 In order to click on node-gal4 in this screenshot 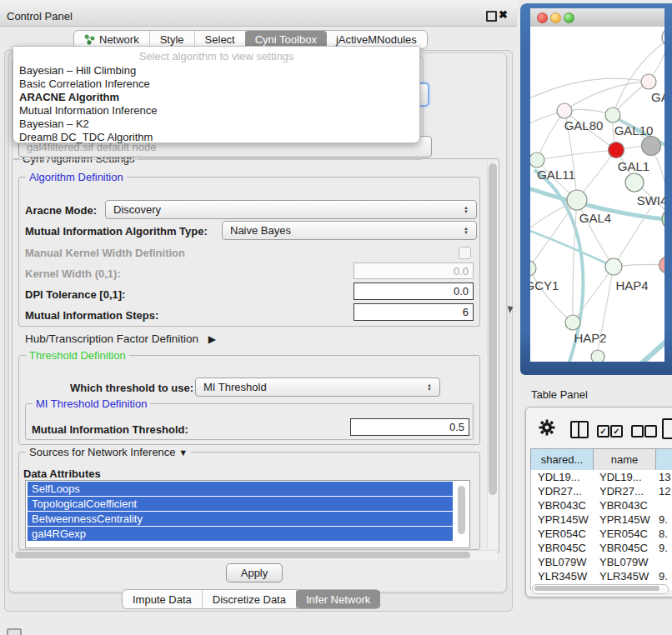, I will do `click(577, 200)`.